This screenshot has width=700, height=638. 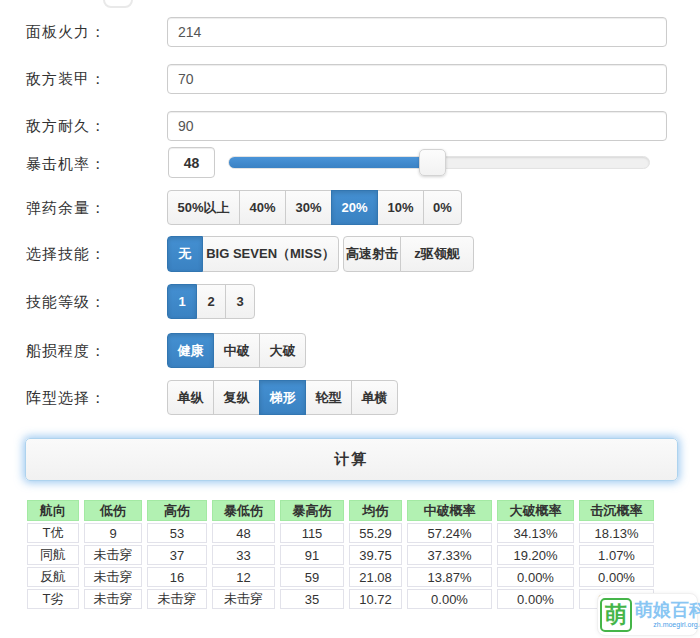 What do you see at coordinates (417, 126) in the screenshot?
I see `enemy-hp-input` at bounding box center [417, 126].